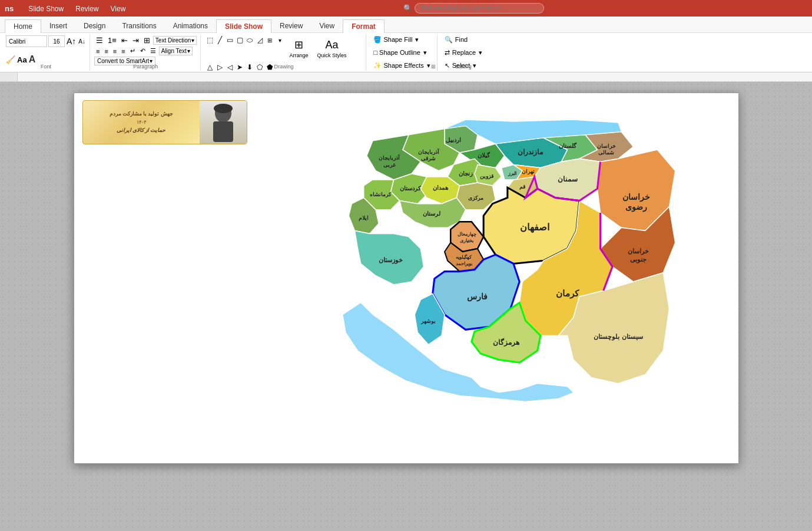  Describe the element at coordinates (98, 51) in the screenshot. I see `align-left-btn: ≡` at that location.